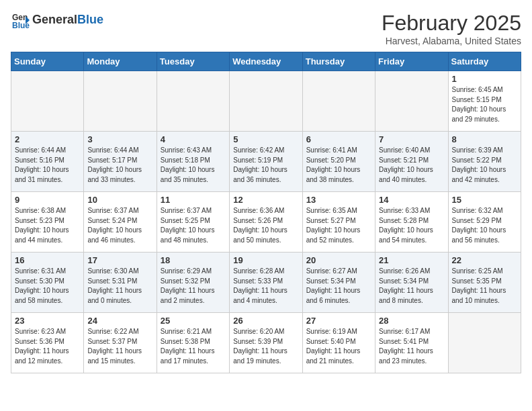  What do you see at coordinates (193, 226) in the screenshot?
I see `day-info: Sunrise: 6:37 AM Sunset: 5:25 PM Dayligh…` at bounding box center [193, 226].